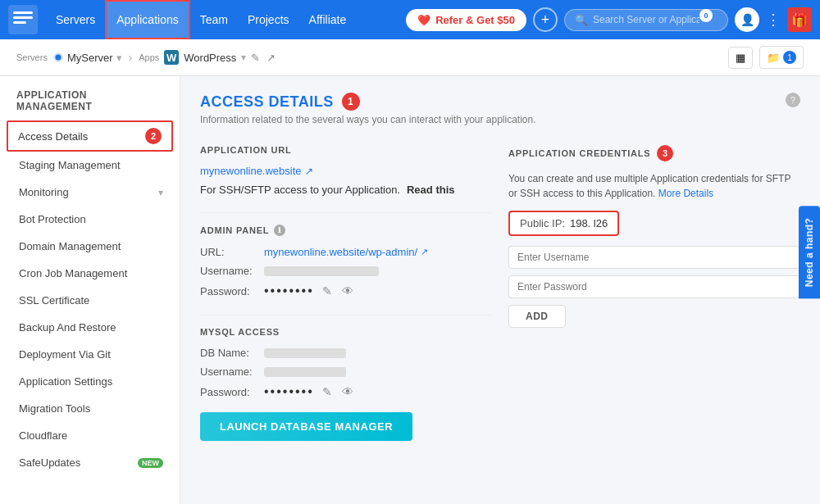 The width and height of the screenshot is (820, 504). I want to click on mysql-username-value, so click(305, 372).